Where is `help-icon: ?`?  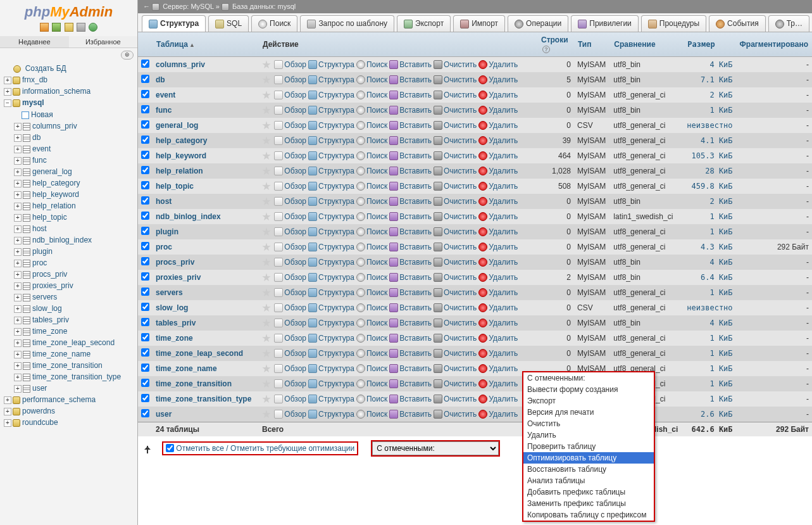
help-icon: ? is located at coordinates (546, 49).